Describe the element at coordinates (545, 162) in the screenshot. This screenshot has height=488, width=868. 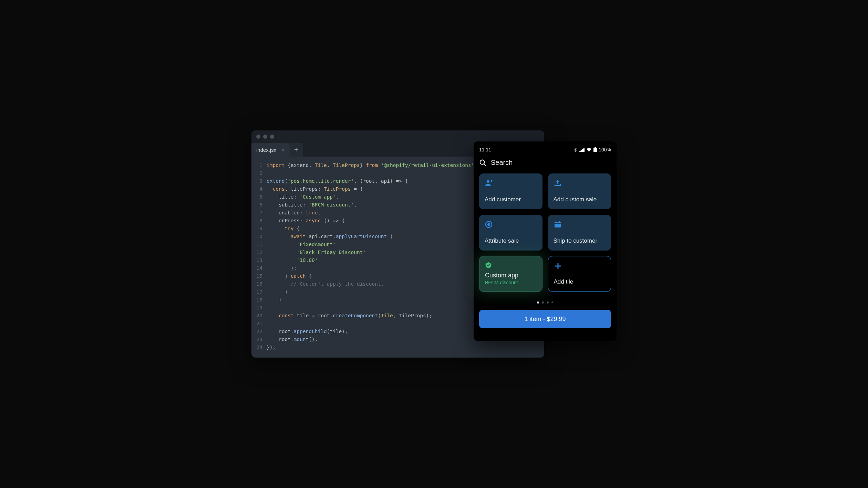
I see `search-bar: Search` at that location.